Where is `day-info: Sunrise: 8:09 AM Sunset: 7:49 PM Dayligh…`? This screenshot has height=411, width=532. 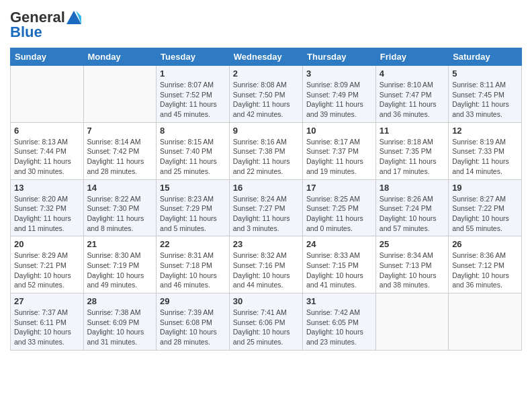
day-info: Sunrise: 8:09 AM Sunset: 7:49 PM Dayligh… is located at coordinates (339, 99).